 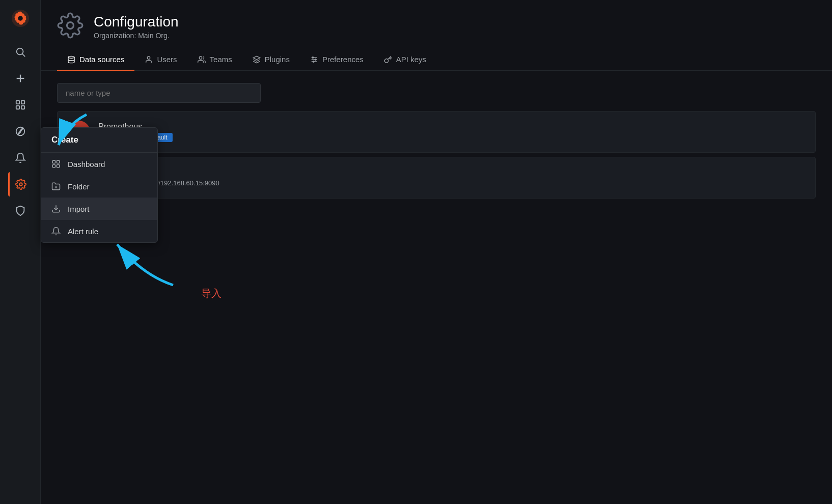 I want to click on tab-preferences-label: Preferences, so click(x=343, y=59).